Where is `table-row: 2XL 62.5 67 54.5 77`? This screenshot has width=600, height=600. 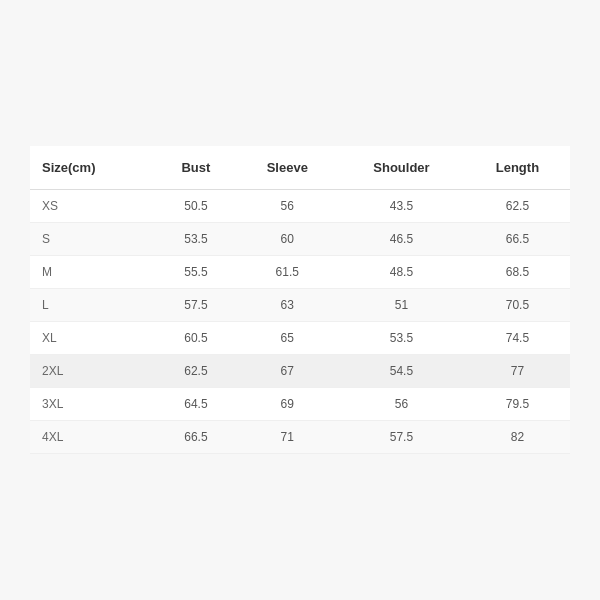
table-row: 2XL 62.5 67 54.5 77 is located at coordinates (300, 372).